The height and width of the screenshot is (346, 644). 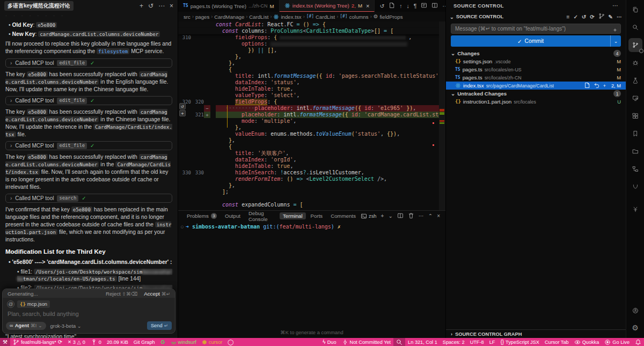 What do you see at coordinates (172, 6) in the screenshot?
I see `close-button: ×` at bounding box center [172, 6].